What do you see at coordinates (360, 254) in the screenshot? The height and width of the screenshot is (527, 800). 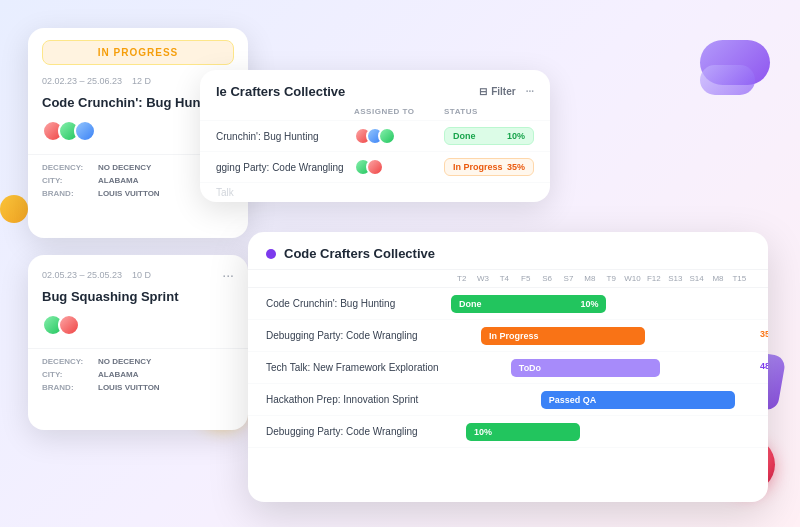 I see `gantt-title: Code Crafters Collective` at bounding box center [360, 254].